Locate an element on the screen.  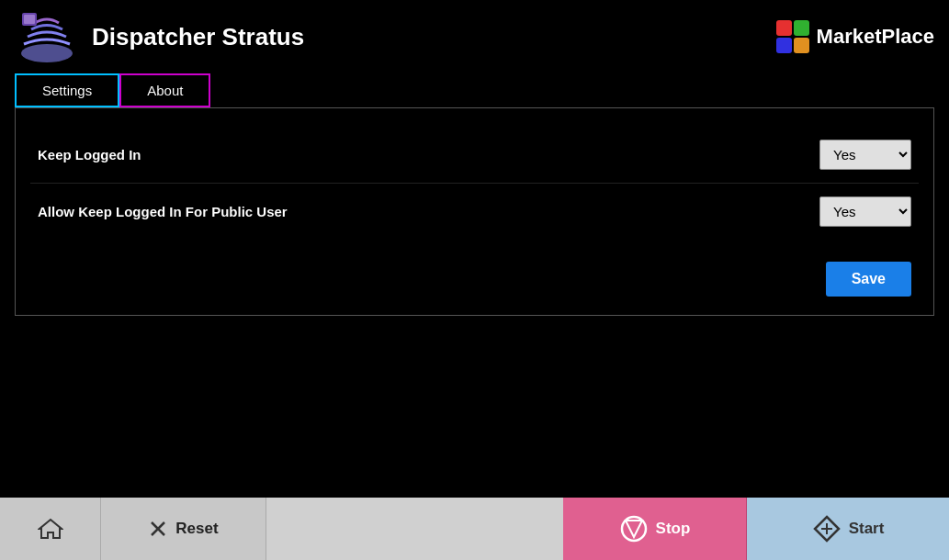
marketplace-button: MarketPlace is located at coordinates (855, 37).